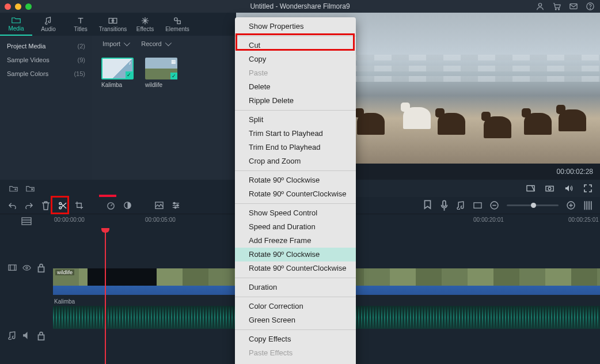  What do you see at coordinates (295, 101) in the screenshot?
I see `context-menu-item: Ripple Delete` at bounding box center [295, 101].